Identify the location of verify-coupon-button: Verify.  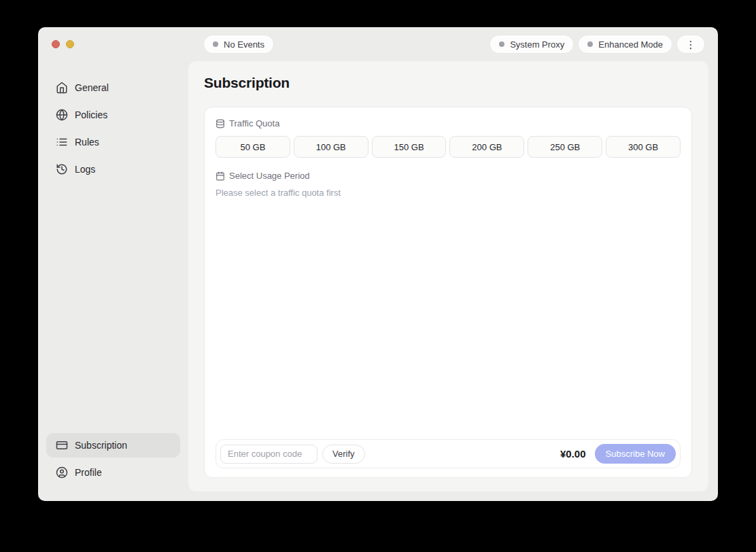
(344, 454).